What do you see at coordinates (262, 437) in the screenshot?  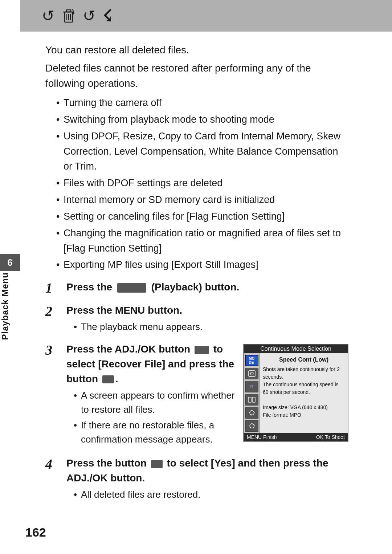 I see `cam-footer-left: MENU Finish` at bounding box center [262, 437].